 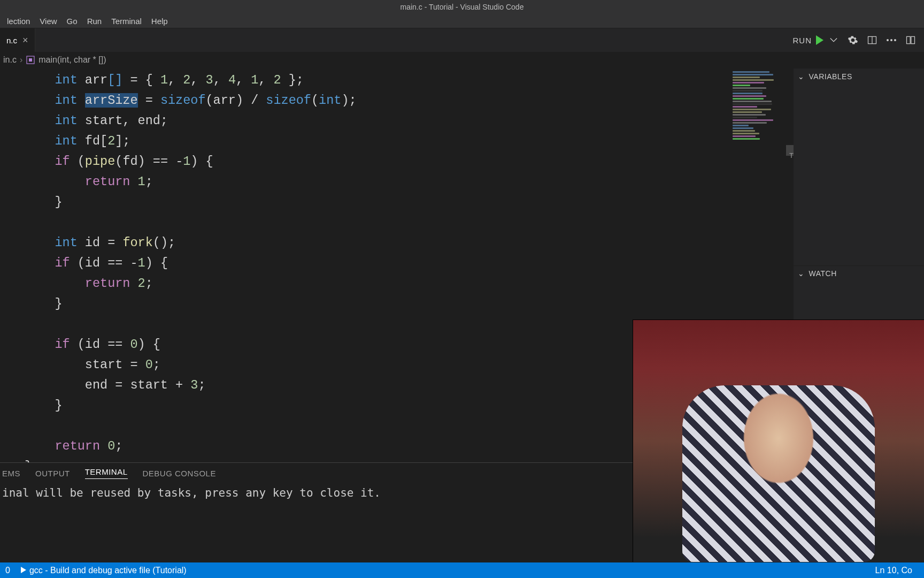 What do you see at coordinates (159, 21) in the screenshot?
I see `menu-help: Help` at bounding box center [159, 21].